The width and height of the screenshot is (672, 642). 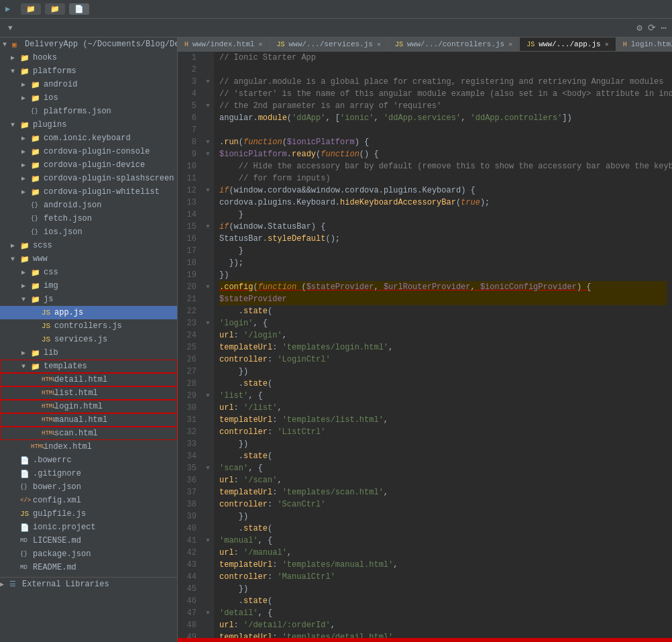 What do you see at coordinates (208, 142) in the screenshot?
I see `fold-8: ▼` at bounding box center [208, 142].